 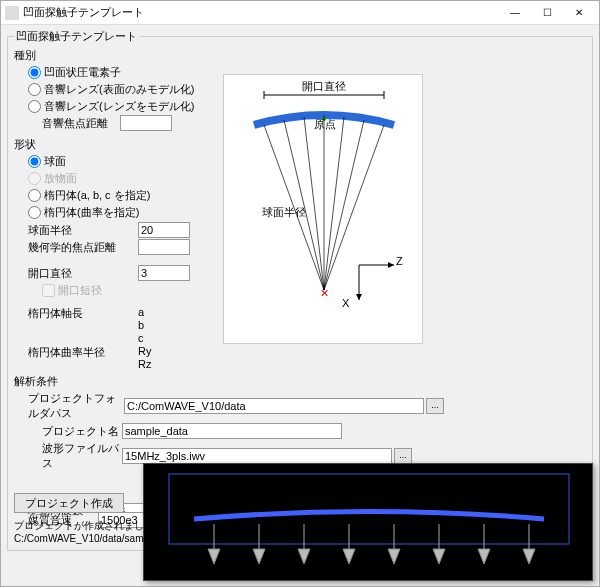 What do you see at coordinates (547, 13) in the screenshot?
I see `maximize-button: ☐` at bounding box center [547, 13].